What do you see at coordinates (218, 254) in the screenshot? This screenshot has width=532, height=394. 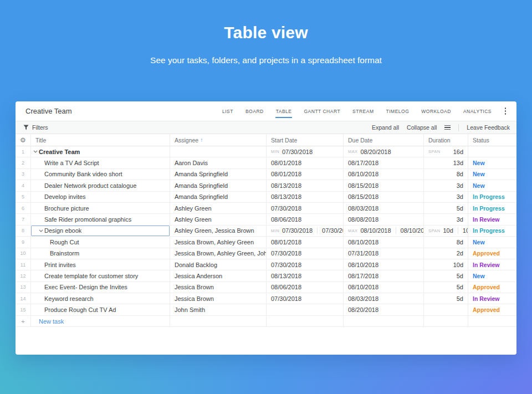 I see `assignee-cell: Jessica Brown, Ashley Green, John S...` at bounding box center [218, 254].